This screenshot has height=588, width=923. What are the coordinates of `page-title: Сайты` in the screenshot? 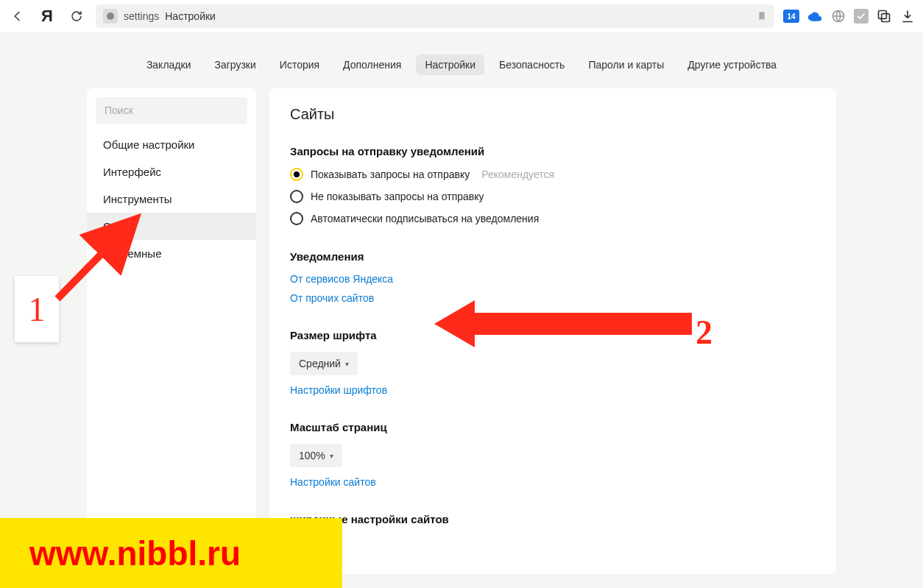 It's located at (553, 115).